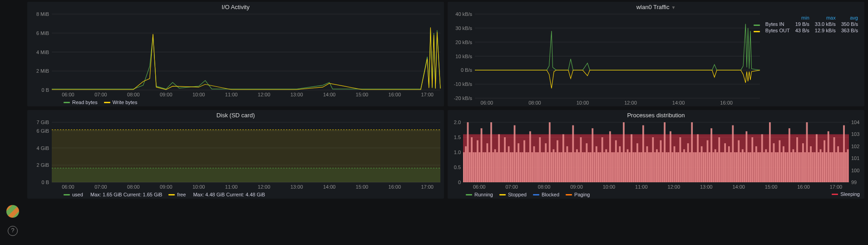  What do you see at coordinates (297, 187) in the screenshot?
I see `svg-text: 13:00` at bounding box center [297, 187].